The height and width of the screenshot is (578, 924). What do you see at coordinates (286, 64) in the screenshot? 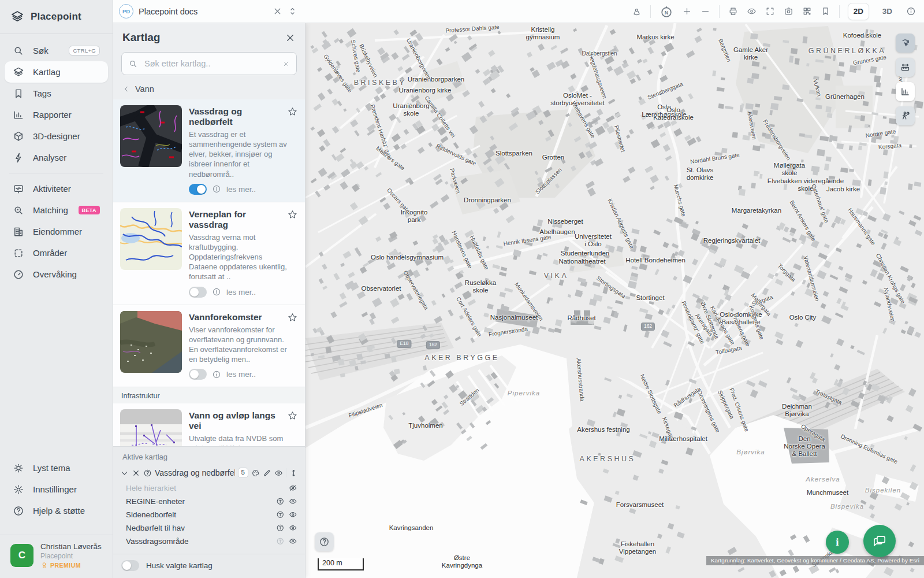
I see `clear-search-icon` at bounding box center [286, 64].